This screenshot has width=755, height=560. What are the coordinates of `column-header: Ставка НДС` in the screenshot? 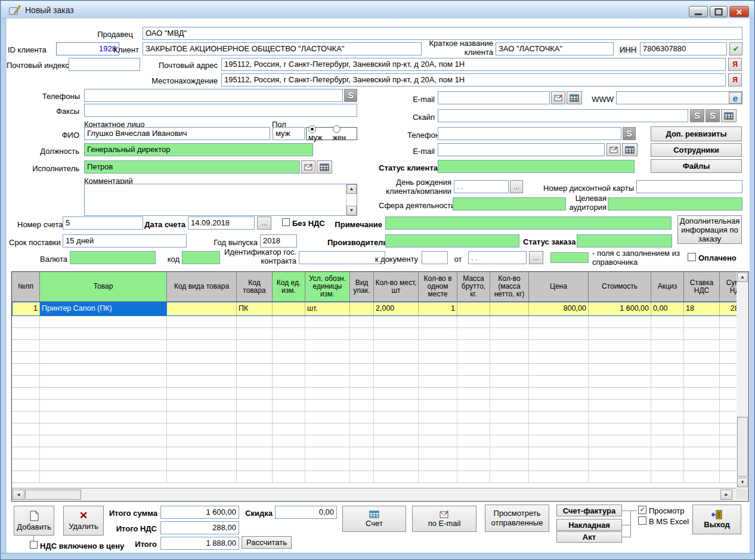 It's located at (702, 287).